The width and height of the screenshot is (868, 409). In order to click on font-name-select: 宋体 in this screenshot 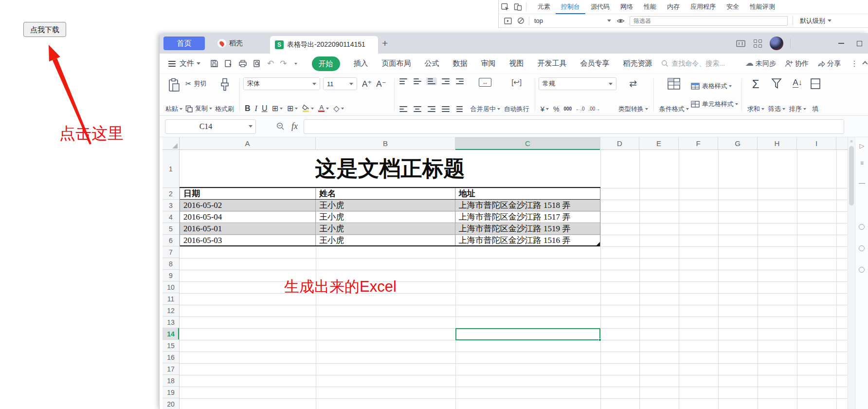, I will do `click(282, 84)`.